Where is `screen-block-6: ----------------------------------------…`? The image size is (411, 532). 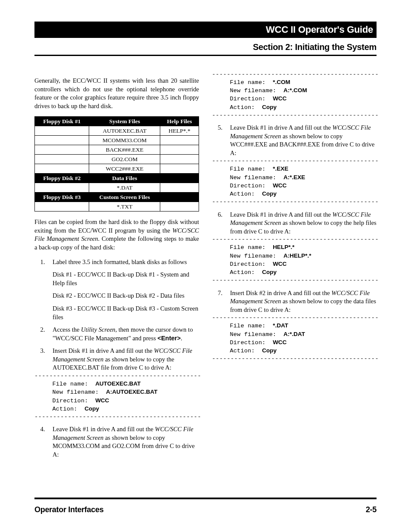
screen-block-6: ----------------------------------------… is located at coordinates (294, 260).